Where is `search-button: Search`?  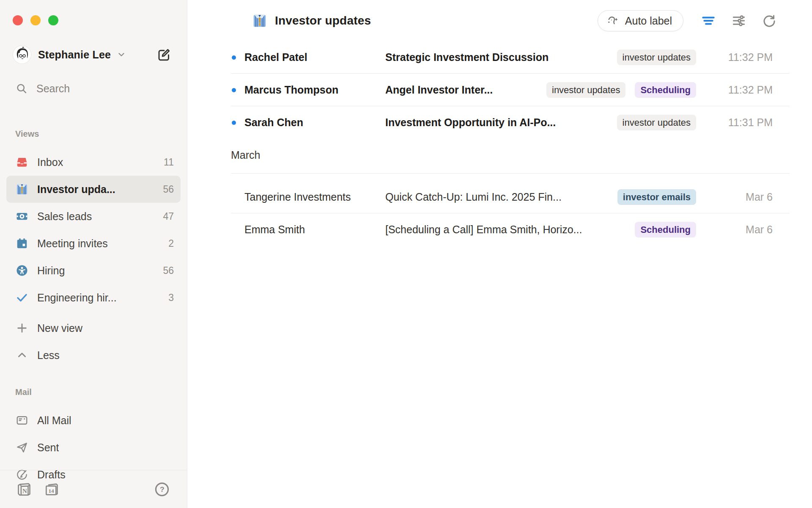
search-button: Search is located at coordinates (95, 88).